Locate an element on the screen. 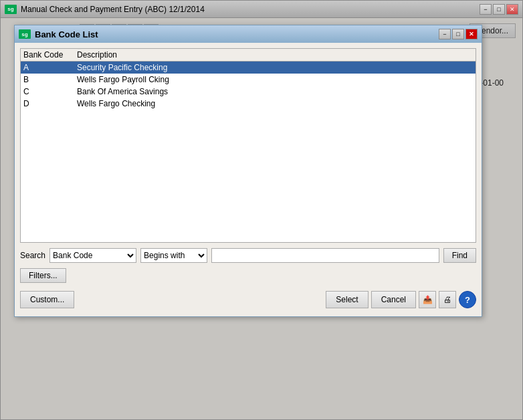 The image size is (523, 420). table-row: BWells Fargo Payroll Cking is located at coordinates (248, 80).